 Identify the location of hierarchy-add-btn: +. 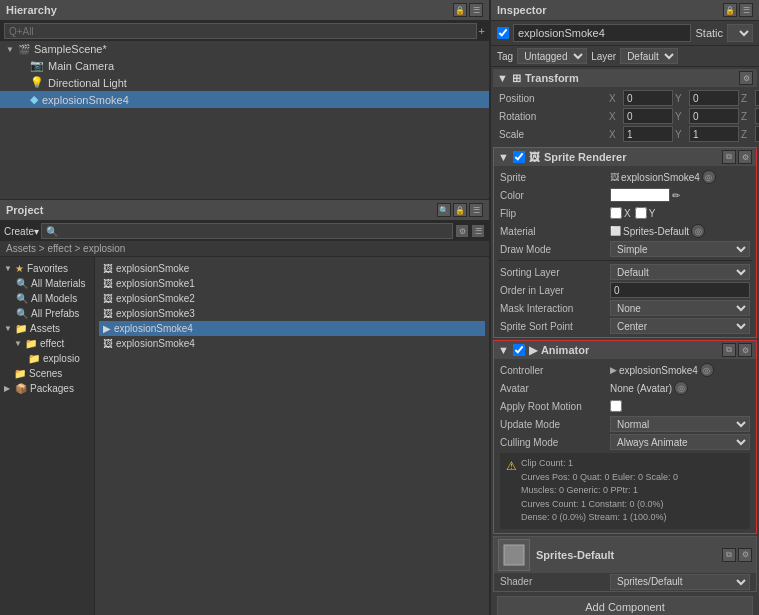
(482, 31).